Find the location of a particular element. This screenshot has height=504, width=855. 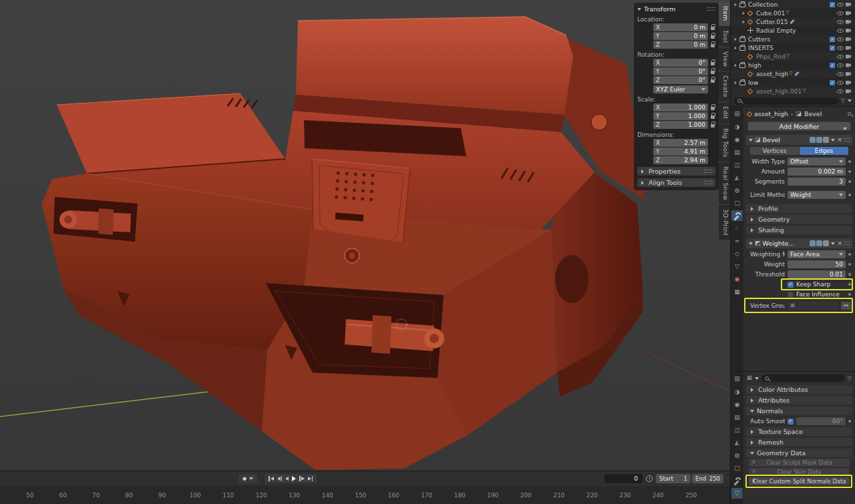

previous-keyframe-button is located at coordinates (280, 479).